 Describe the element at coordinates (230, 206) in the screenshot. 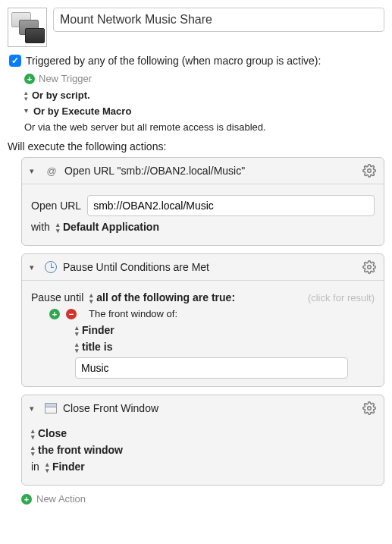

I see `open-url-input` at that location.